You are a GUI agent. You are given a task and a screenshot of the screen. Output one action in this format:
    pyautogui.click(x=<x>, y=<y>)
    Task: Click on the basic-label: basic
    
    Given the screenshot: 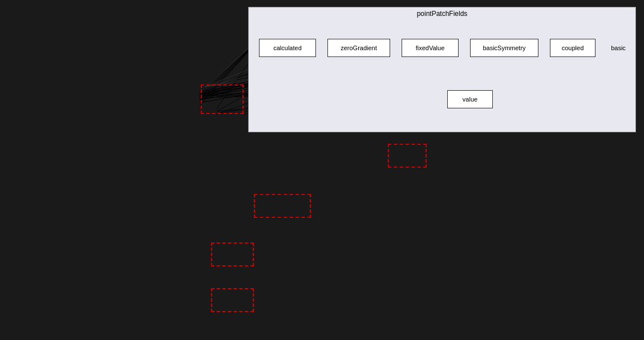 What is the action you would take?
    pyautogui.click(x=618, y=48)
    